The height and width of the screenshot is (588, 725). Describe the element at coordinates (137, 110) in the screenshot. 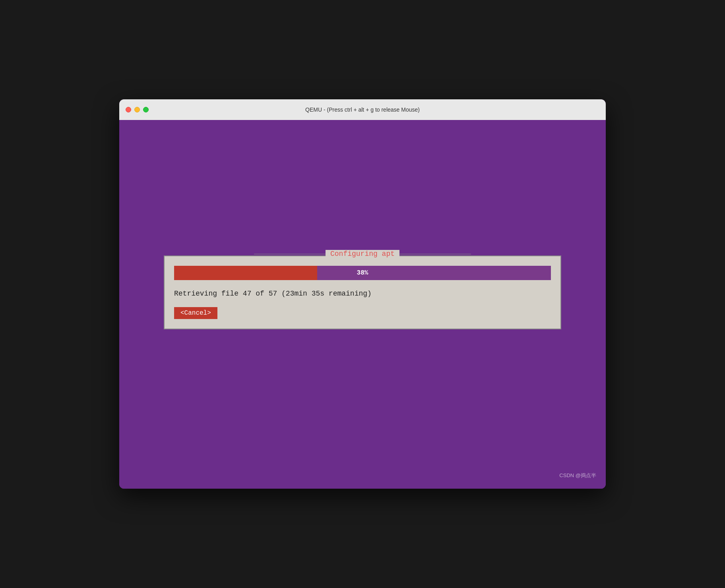

I see `traffic-lights` at that location.